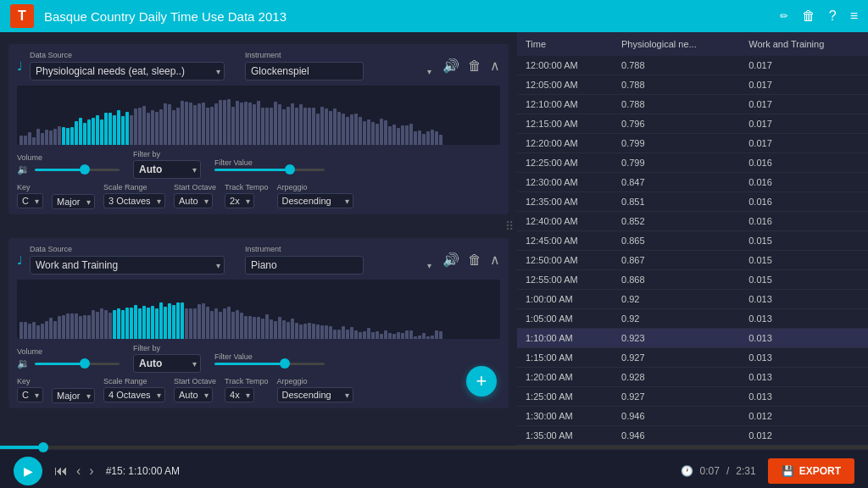 The width and height of the screenshot is (868, 488). What do you see at coordinates (239, 201) in the screenshot?
I see `track-tempo-select-1: 2x` at bounding box center [239, 201].